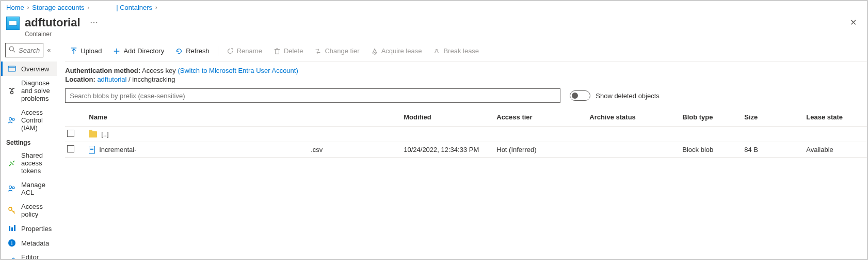  What do you see at coordinates (53, 23) in the screenshot?
I see `page-title: adftutorial` at bounding box center [53, 23].